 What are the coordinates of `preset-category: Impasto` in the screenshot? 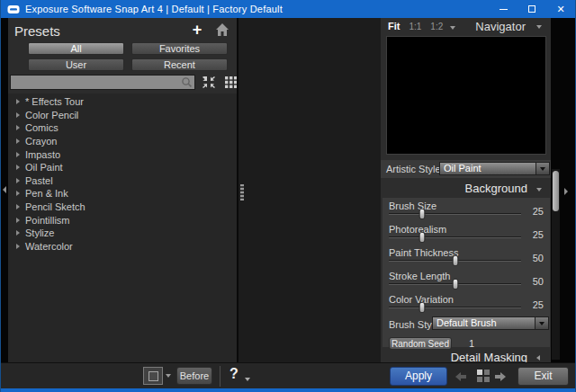 It's located at (122, 155).